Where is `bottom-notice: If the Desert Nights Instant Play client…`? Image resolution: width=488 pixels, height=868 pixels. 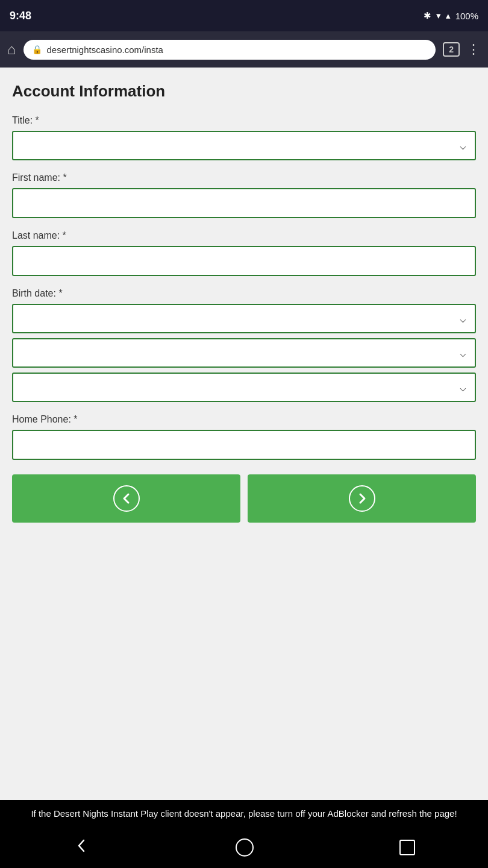 bottom-notice: If the Desert Nights Instant Play client… is located at coordinates (244, 814).